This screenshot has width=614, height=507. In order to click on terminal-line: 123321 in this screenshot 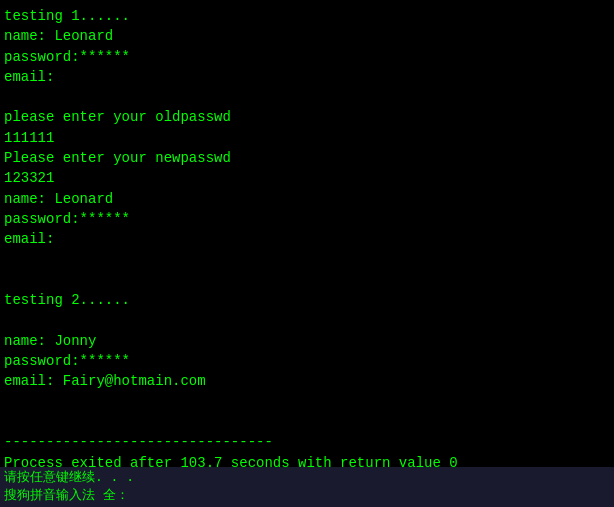, I will do `click(307, 178)`.